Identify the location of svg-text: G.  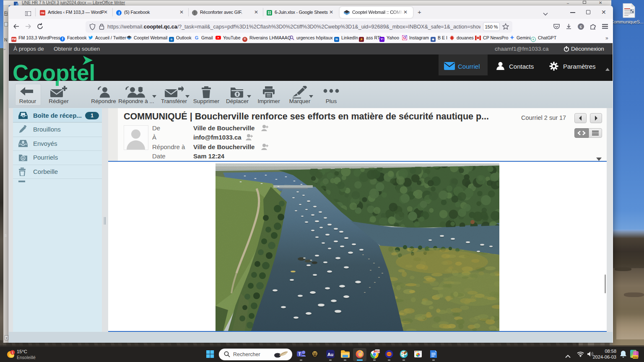
(197, 38).